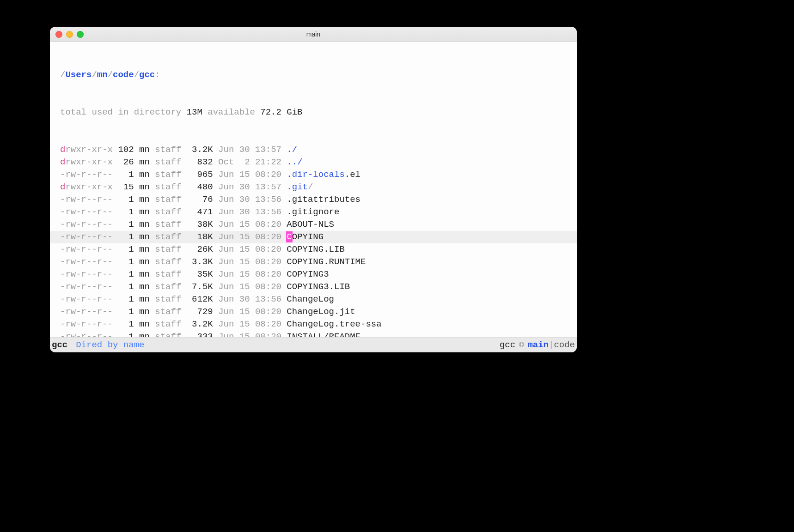  I want to click on modeline: gcc Dired by name gcc © main|code, so click(313, 345).